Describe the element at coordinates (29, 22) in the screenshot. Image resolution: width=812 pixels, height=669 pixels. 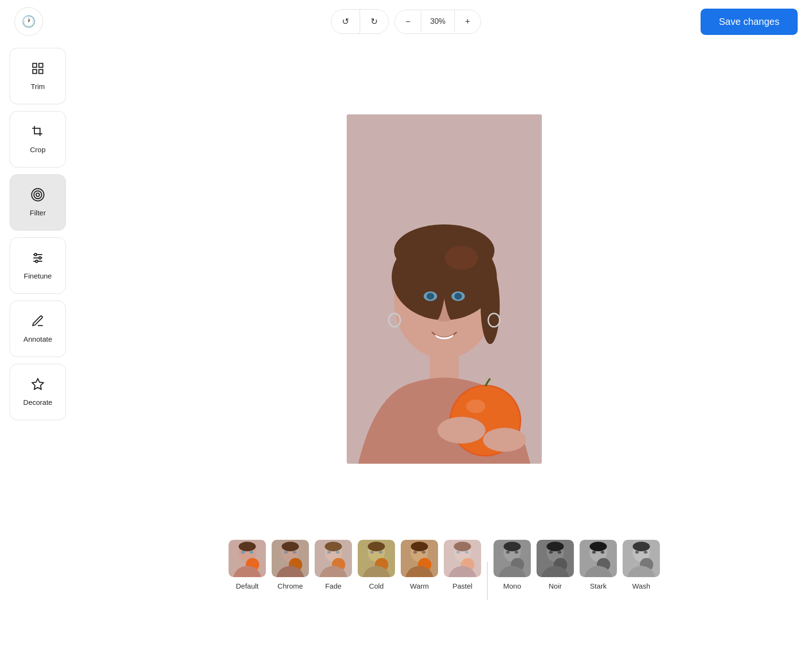
I see `history-icon: 🕐` at that location.